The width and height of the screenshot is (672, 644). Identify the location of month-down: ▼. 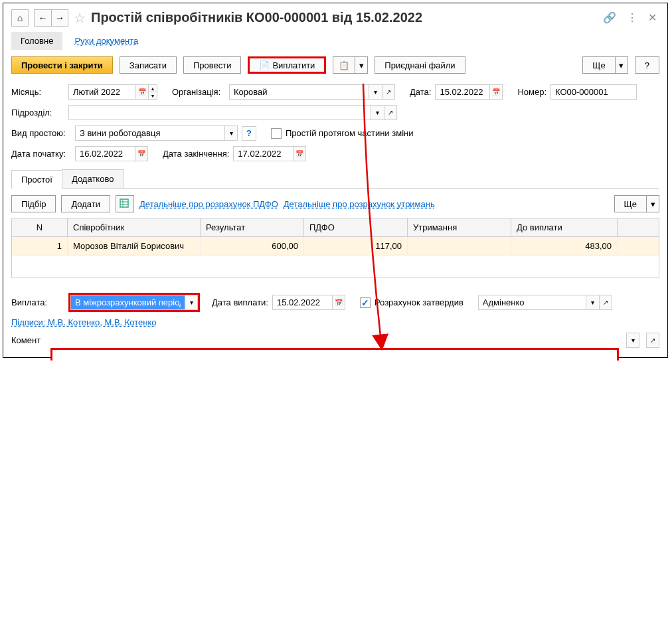
(153, 96).